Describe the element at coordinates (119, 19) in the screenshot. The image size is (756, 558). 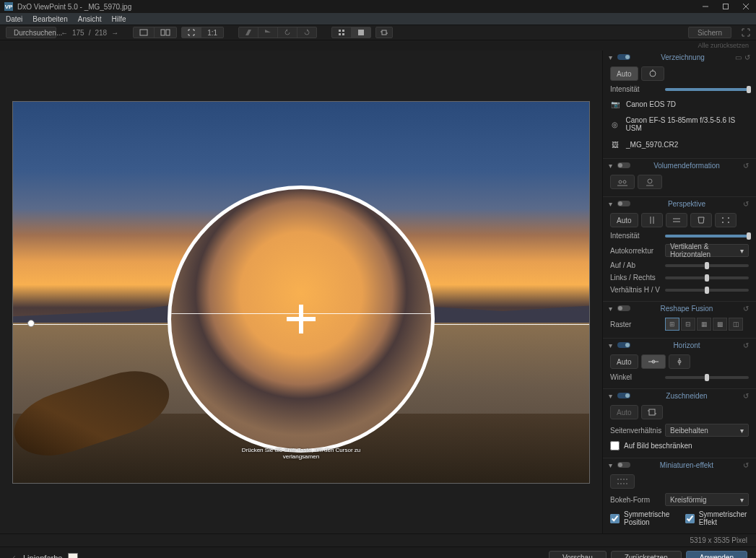
I see `menu-help: Hilfe` at that location.